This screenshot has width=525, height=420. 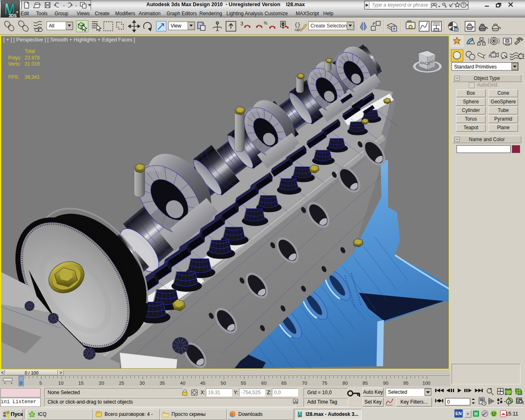 I want to click on svg-text: 10, so click(x=61, y=383).